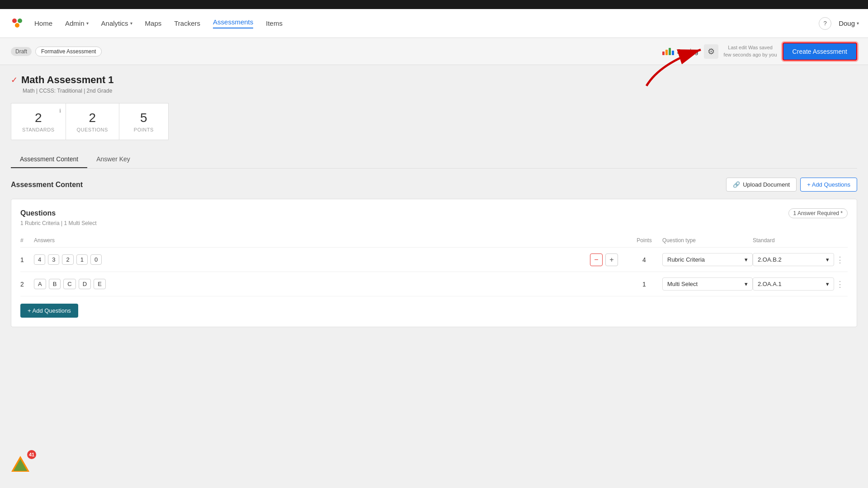 Image resolution: width=868 pixels, height=488 pixels. I want to click on logo, so click(17, 23).